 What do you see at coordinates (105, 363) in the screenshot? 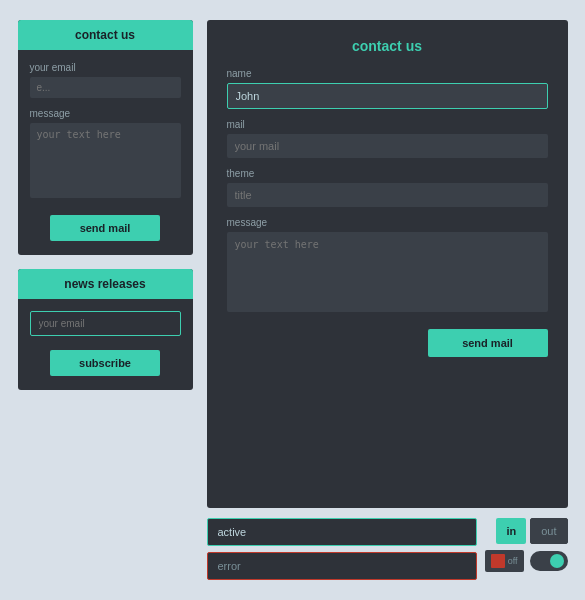
I see `subscribe-button: subscribe` at bounding box center [105, 363].